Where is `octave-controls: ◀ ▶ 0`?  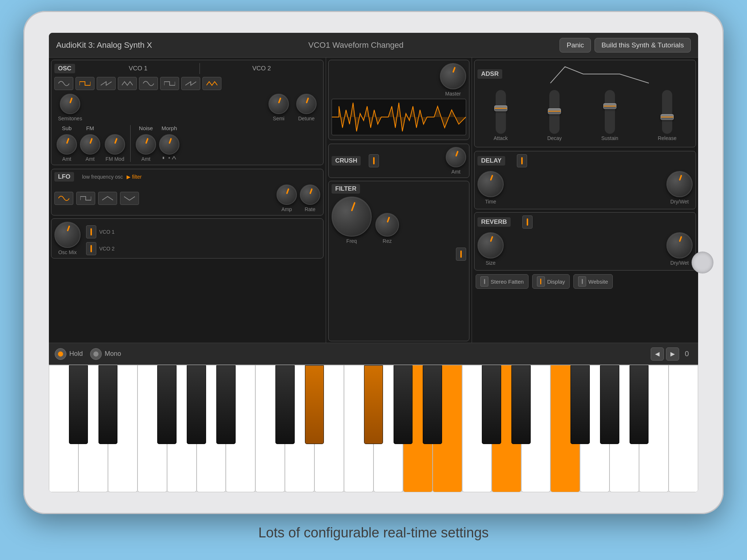
octave-controls: ◀ ▶ 0 is located at coordinates (671, 354).